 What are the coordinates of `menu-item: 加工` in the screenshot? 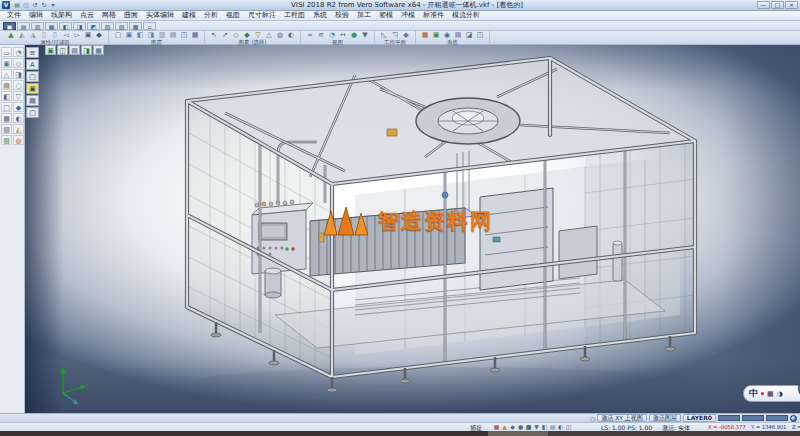 It's located at (364, 16).